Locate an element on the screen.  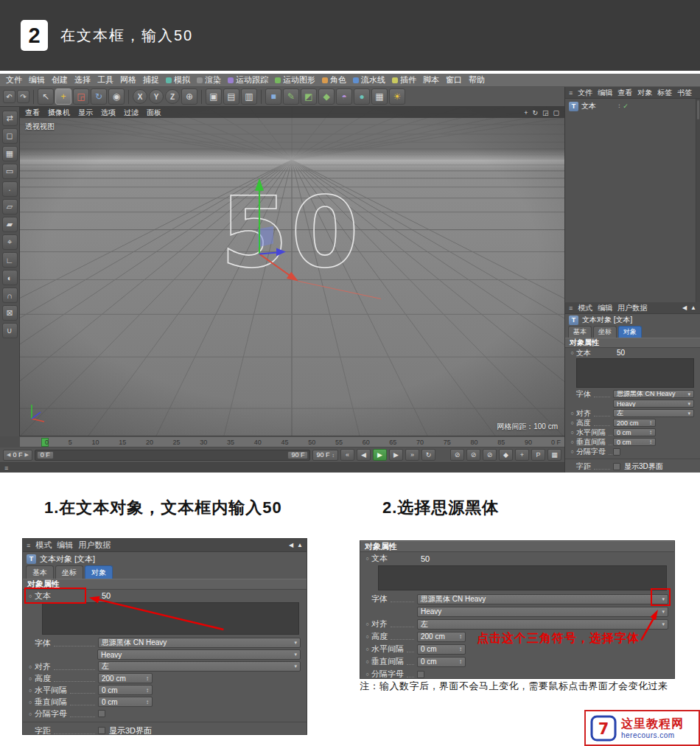
workplane-icon: ▭ is located at coordinates (10, 171).